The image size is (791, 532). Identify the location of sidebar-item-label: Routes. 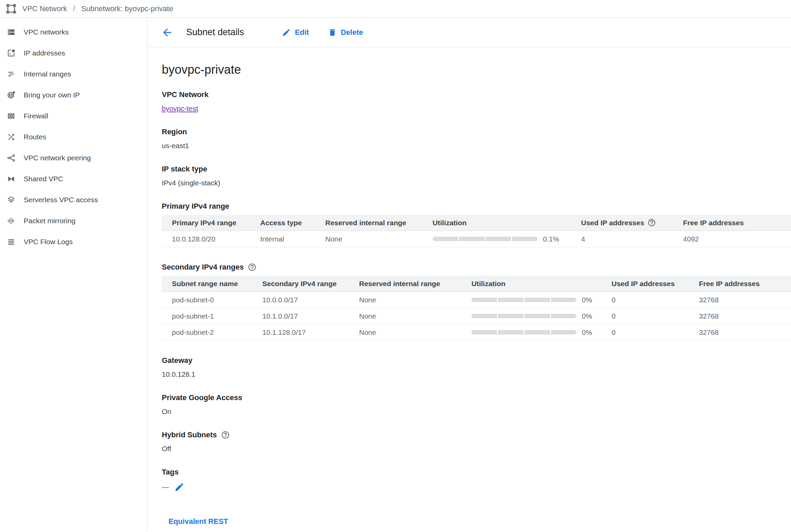
(35, 137).